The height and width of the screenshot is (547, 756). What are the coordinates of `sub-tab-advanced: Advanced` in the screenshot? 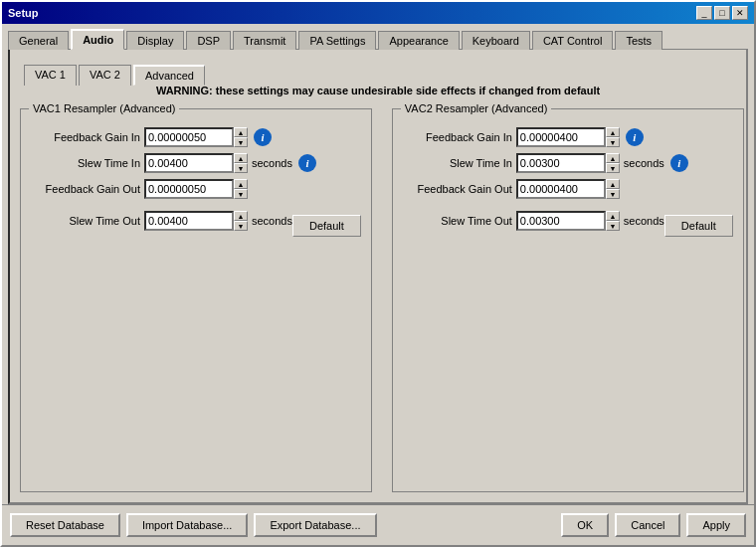 It's located at (169, 76).